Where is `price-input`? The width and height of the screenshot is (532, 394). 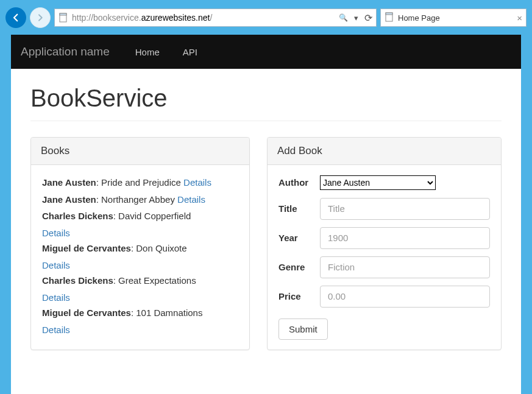
price-input is located at coordinates (405, 297).